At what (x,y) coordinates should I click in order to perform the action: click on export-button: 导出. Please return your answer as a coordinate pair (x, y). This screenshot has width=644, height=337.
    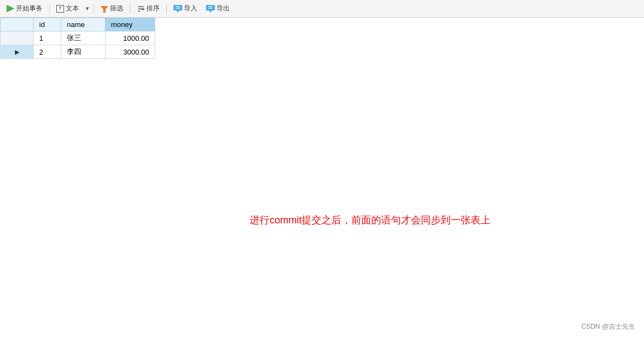
    Looking at the image, I should click on (218, 9).